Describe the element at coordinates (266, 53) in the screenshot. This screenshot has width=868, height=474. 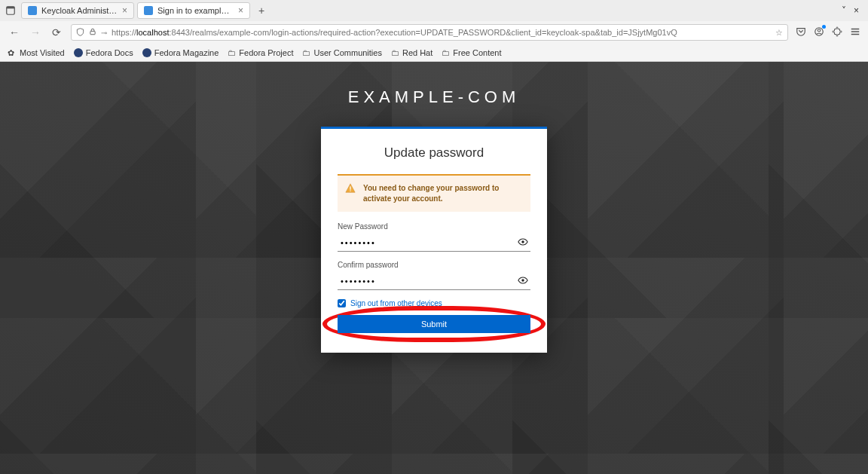
I see `bookmark-label: Fedora Project` at that location.